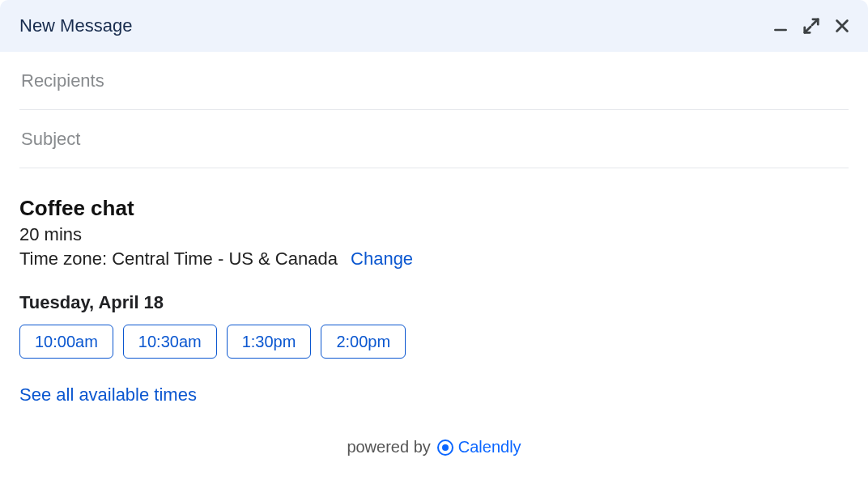 This screenshot has width=868, height=501. Describe the element at coordinates (842, 26) in the screenshot. I see `close-icon` at that location.